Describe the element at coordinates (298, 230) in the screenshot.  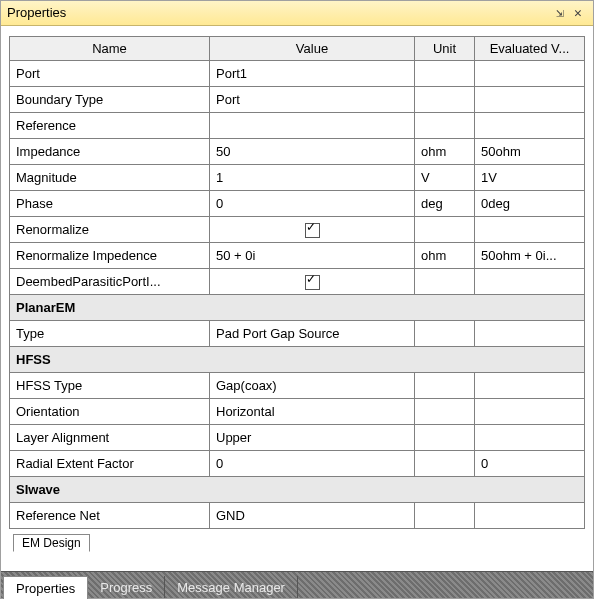
I see `table-row: Renormalize` at that location.